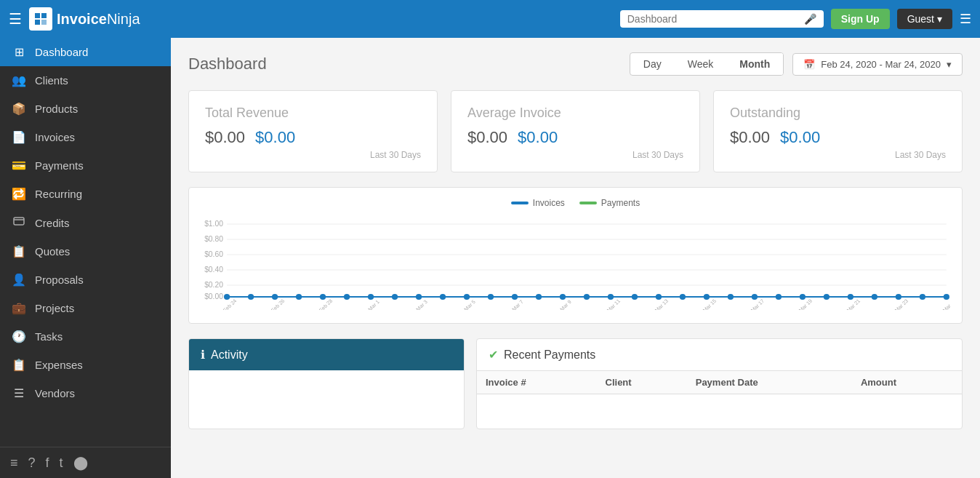 Image resolution: width=980 pixels, height=478 pixels. I want to click on sidebar-item-label: Projects, so click(55, 308).